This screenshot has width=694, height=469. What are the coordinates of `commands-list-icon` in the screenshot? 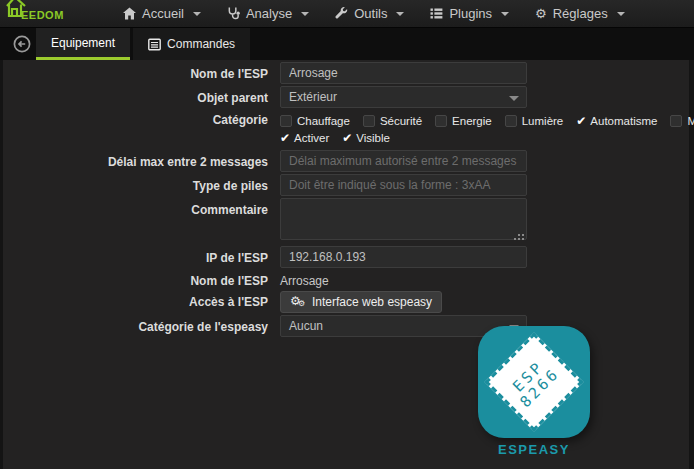 It's located at (154, 44).